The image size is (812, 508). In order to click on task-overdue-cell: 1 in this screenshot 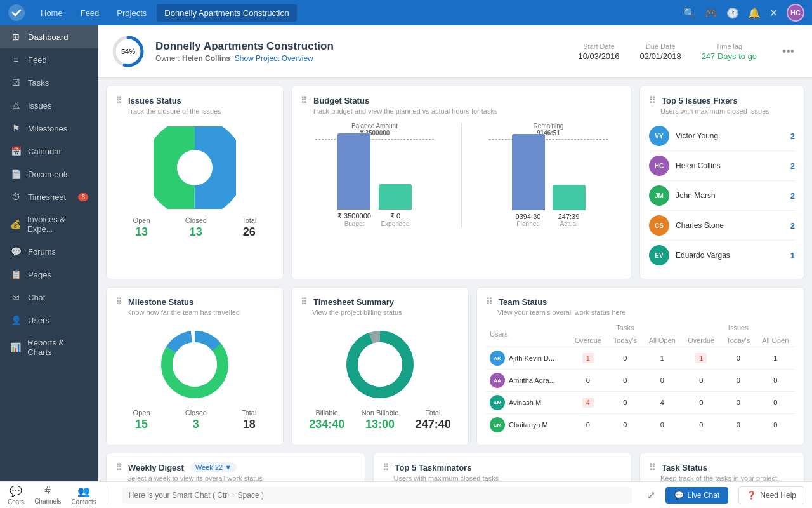, I will do `click(587, 358)`.